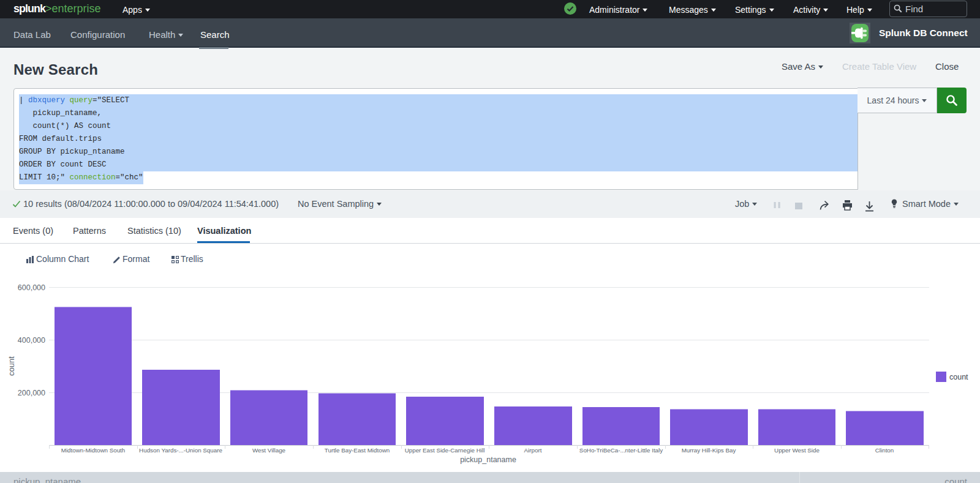 The image size is (980, 483). Describe the element at coordinates (93, 451) in the screenshot. I see `svg-text: Midtown-Midtown South` at that location.